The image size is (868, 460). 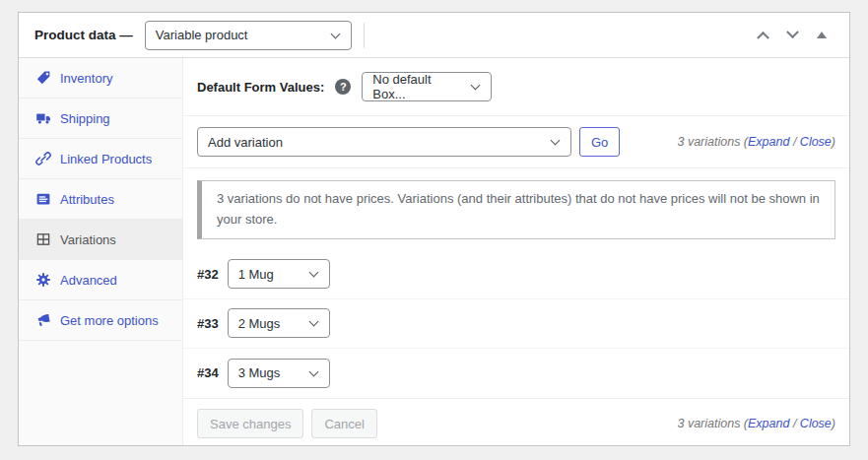 I want to click on megaphone-icon, so click(x=43, y=320).